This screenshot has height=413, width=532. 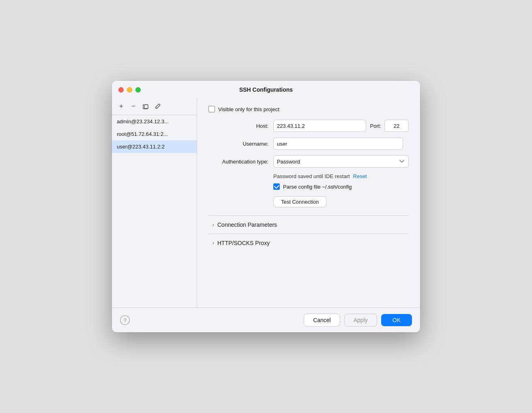 I want to click on dialog-title: SSH Configurations, so click(x=266, y=90).